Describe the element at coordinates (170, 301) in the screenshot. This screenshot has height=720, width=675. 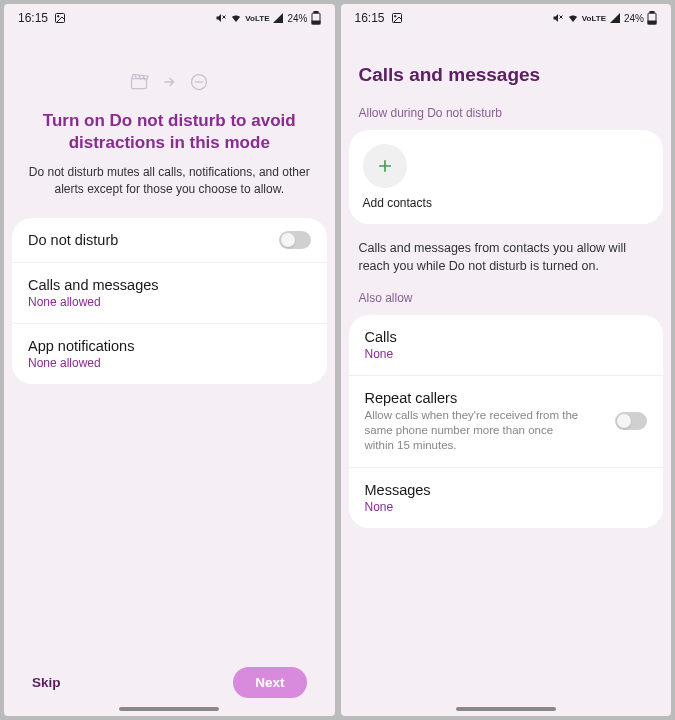
I see `settings-card: Do not disturb Calls and messages None a…` at that location.